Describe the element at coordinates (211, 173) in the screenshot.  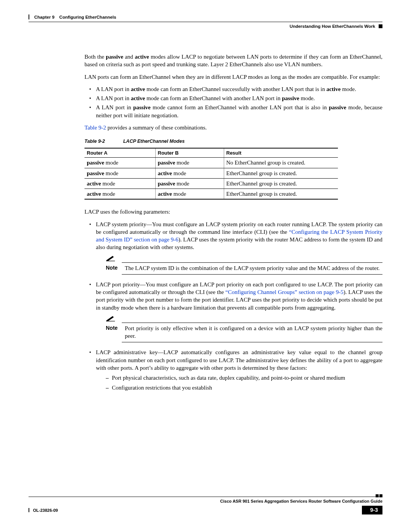
I see `table-row: passive mode active mode EtherChannel gr…` at that location.